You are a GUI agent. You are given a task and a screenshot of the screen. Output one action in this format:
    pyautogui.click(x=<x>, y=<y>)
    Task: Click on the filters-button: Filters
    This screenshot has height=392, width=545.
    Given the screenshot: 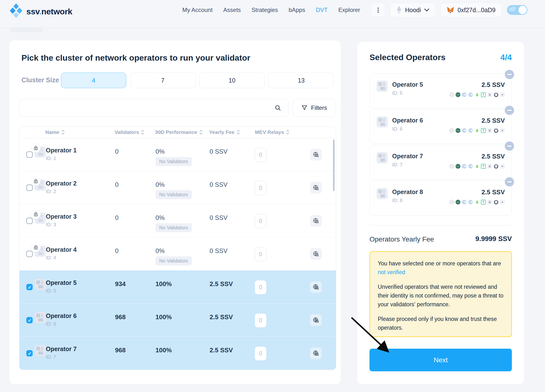 What is the action you would take?
    pyautogui.click(x=314, y=108)
    